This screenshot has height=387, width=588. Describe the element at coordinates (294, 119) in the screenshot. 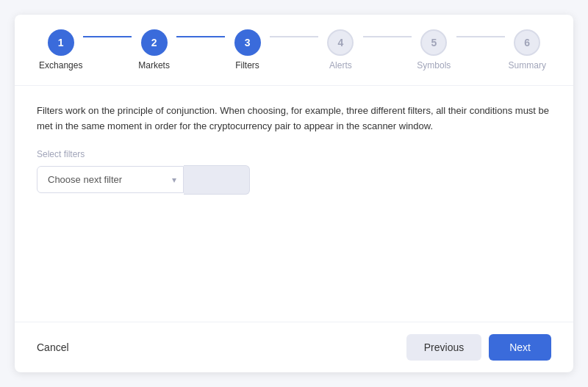

I see `description-text: Filters work on the principle of conjunc…` at that location.